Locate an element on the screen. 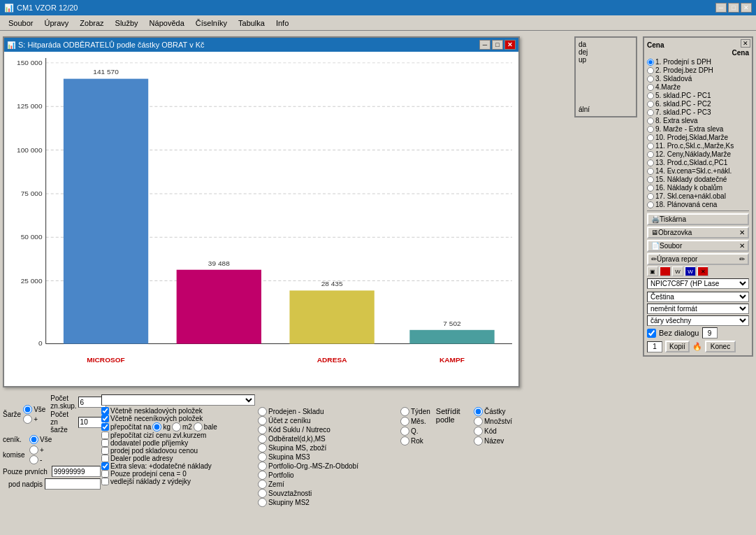 The width and height of the screenshot is (756, 535). menu-upravy: Úpravy is located at coordinates (56, 23).